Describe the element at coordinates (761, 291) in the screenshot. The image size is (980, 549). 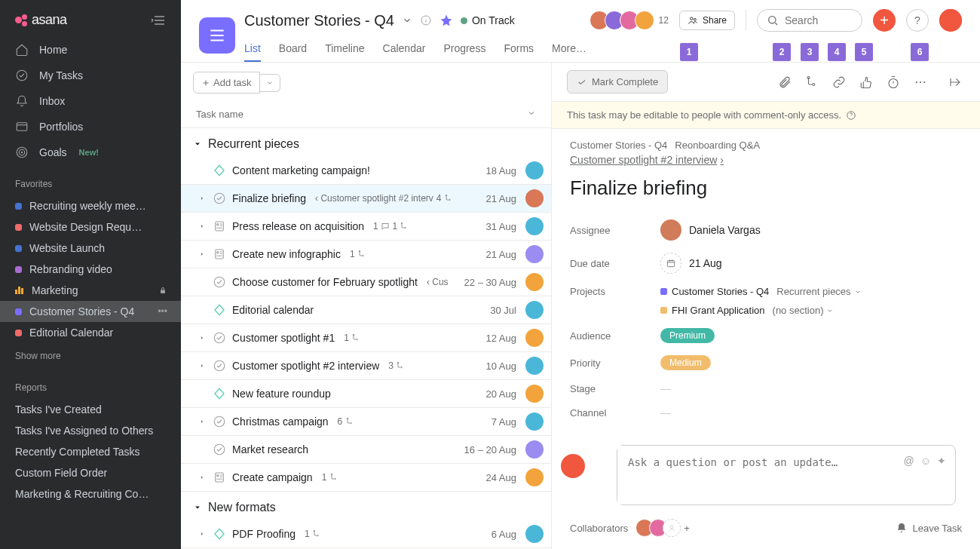
I see `project-chip-1: Customer Stories - Q4 Recurrent pieces` at that location.